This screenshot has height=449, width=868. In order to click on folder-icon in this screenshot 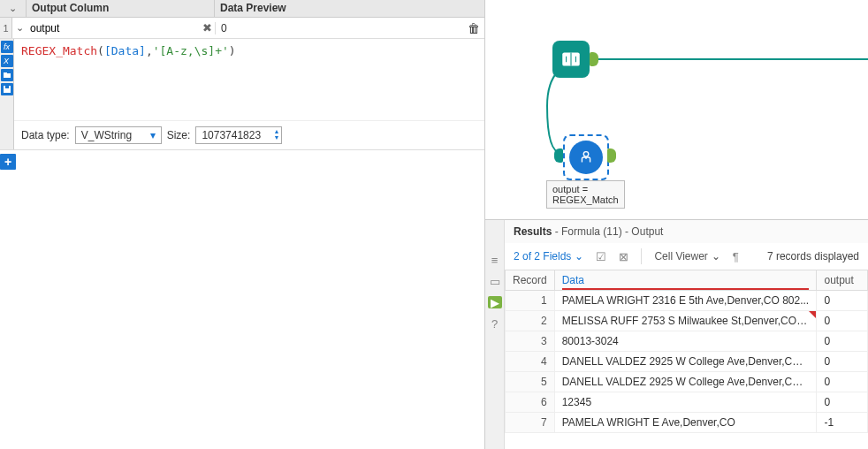, I will do `click(7, 75)`.